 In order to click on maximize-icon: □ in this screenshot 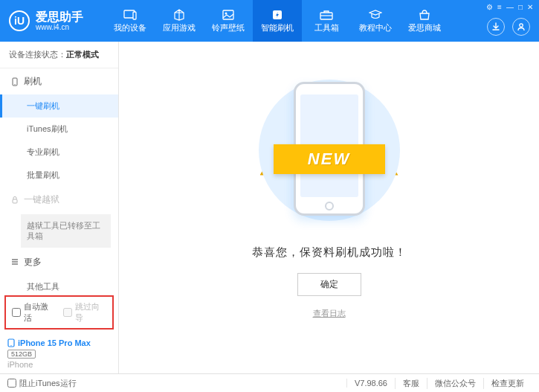, I will do `click(520, 7)`.